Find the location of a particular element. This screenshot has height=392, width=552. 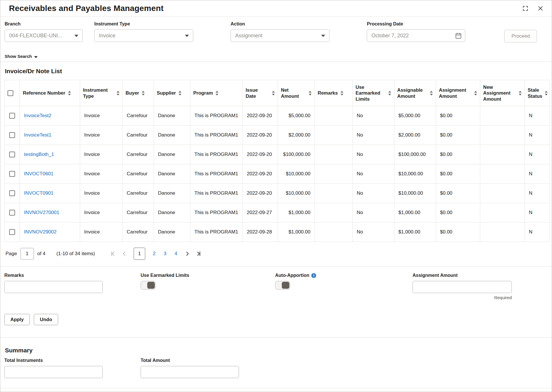

instrument-type-select: Invoice is located at coordinates (144, 36).